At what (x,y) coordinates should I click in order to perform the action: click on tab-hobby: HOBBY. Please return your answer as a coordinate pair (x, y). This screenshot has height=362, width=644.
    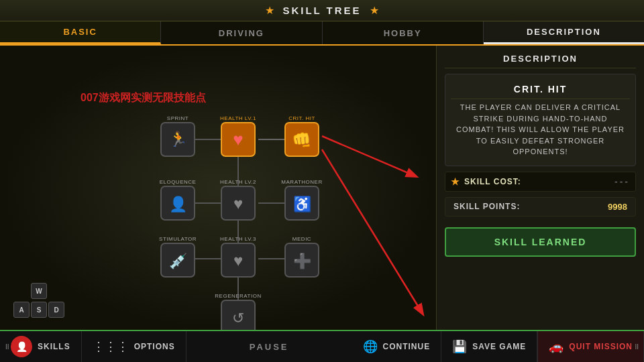
    Looking at the image, I should click on (403, 33).